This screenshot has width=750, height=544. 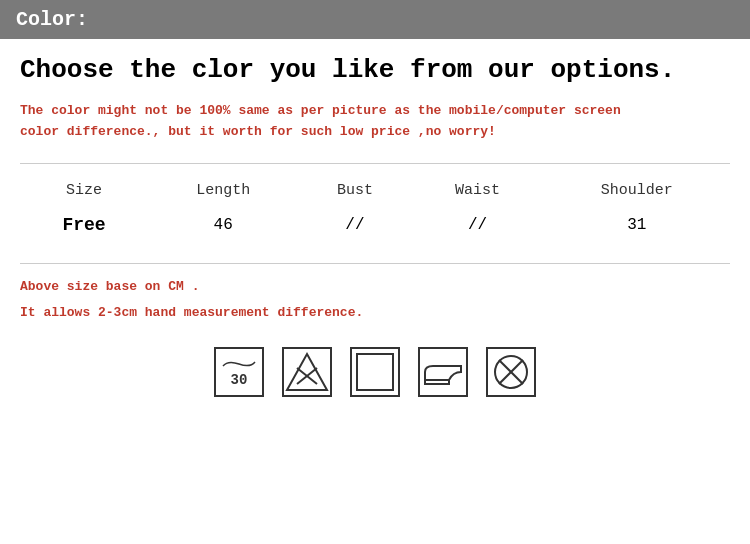 What do you see at coordinates (375, 313) in the screenshot?
I see `size-note-line2: It allows 2-3cm hand measurement differe…` at bounding box center [375, 313].